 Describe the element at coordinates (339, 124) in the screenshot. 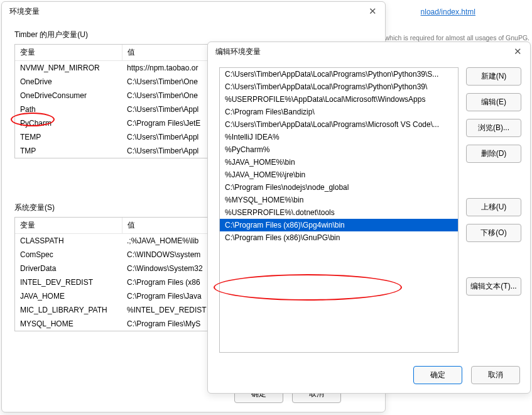

I see `list-item: C:\Users\Timber\AppData\Local\Programs\M…` at that location.